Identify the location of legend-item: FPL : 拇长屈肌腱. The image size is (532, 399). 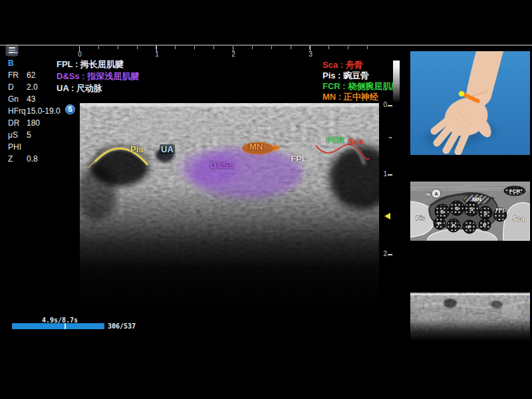
(98, 65).